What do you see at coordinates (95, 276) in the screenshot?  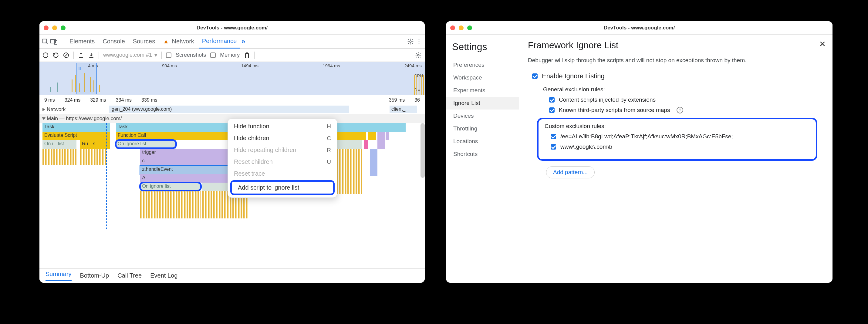 I see `tab-bottom-up: Bottom-Up` at bounding box center [95, 276].